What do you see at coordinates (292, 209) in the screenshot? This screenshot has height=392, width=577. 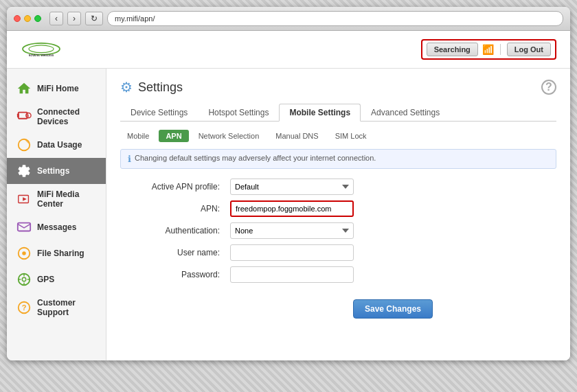 I see `input-apn` at bounding box center [292, 209].